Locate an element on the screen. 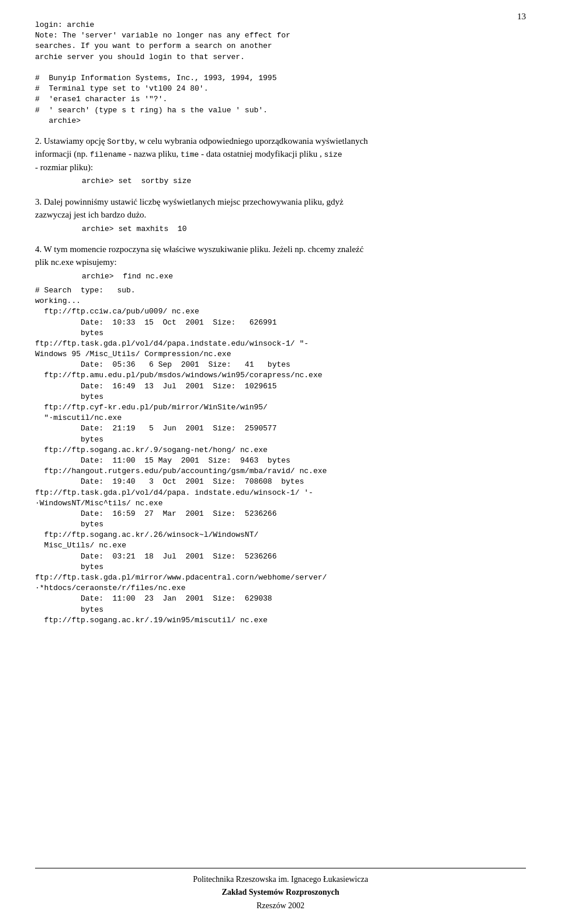 The image size is (561, 924). section2-time: time is located at coordinates (189, 154).